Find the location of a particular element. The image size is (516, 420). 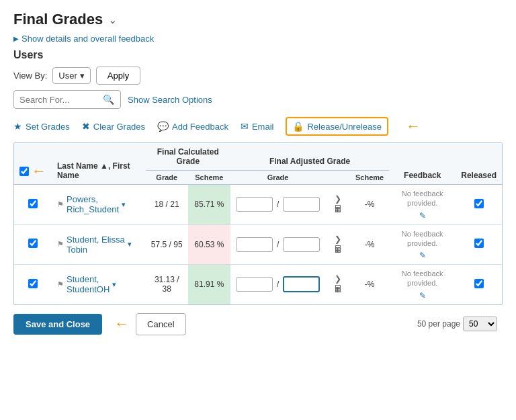

set-grades-button: ★ Set Grades is located at coordinates (42, 126).